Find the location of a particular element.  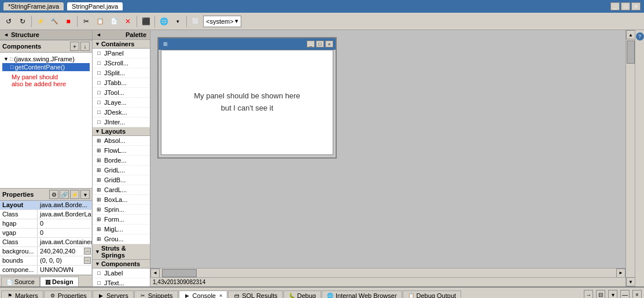

design-tab: 🖼 Design is located at coordinates (59, 281).